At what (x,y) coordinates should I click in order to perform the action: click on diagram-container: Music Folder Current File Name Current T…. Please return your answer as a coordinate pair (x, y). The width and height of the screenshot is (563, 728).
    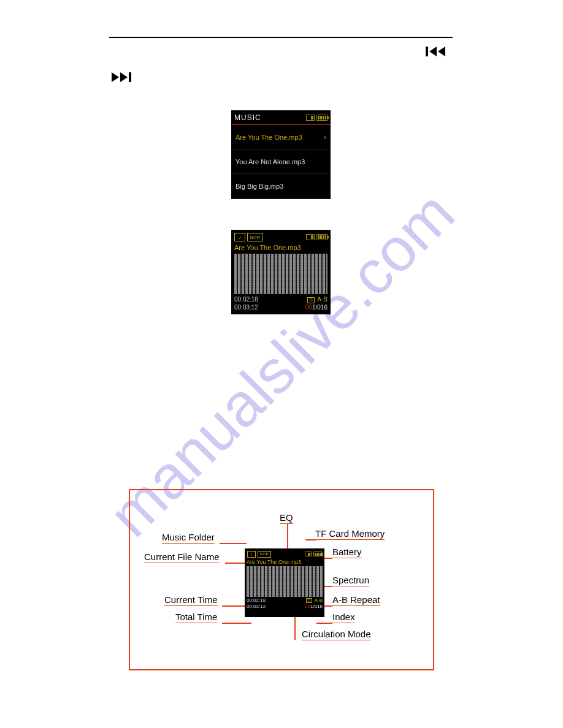
    Looking at the image, I should click on (282, 580).